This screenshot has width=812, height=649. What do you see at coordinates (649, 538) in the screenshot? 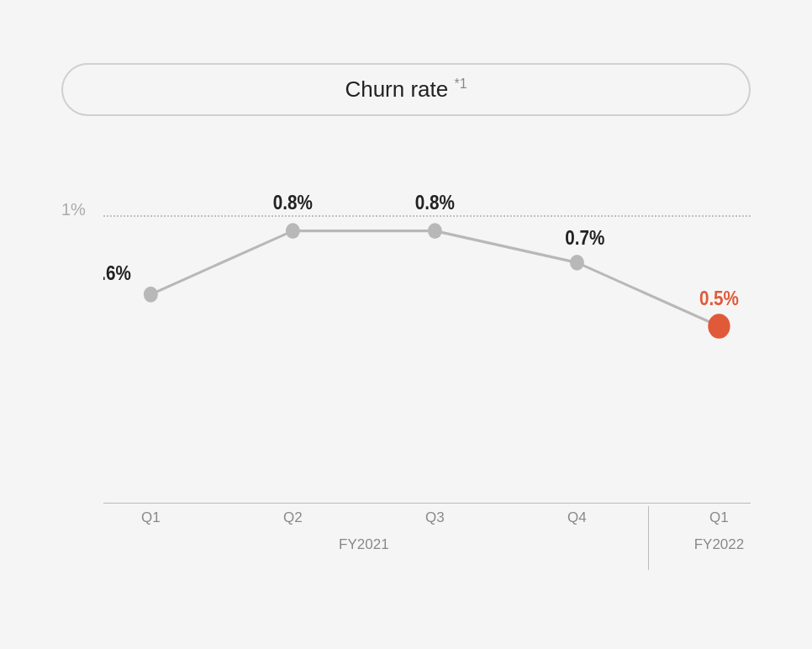
I see `fy-divider` at bounding box center [649, 538].